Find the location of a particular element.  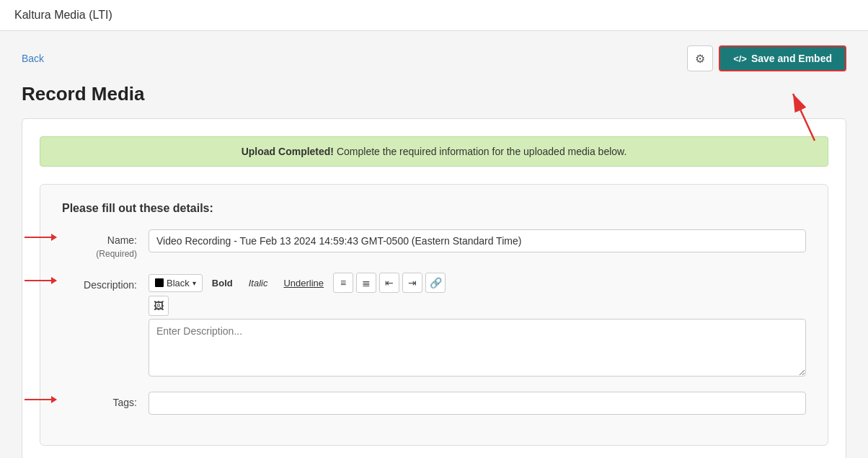

tags-label: Tags: is located at coordinates (105, 401).